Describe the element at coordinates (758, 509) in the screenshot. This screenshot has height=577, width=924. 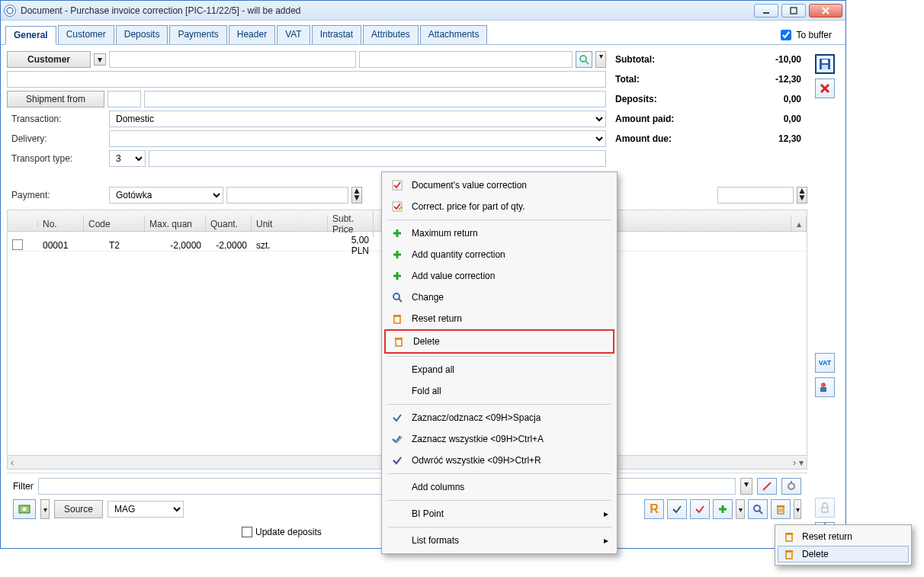
I see `search-button` at that location.